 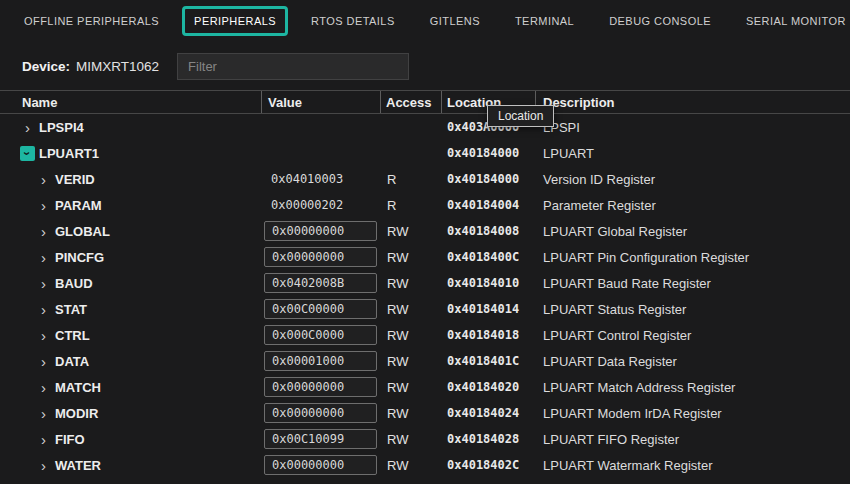 What do you see at coordinates (302, 179) in the screenshot?
I see `register-value-text: 0x04010003` at bounding box center [302, 179].